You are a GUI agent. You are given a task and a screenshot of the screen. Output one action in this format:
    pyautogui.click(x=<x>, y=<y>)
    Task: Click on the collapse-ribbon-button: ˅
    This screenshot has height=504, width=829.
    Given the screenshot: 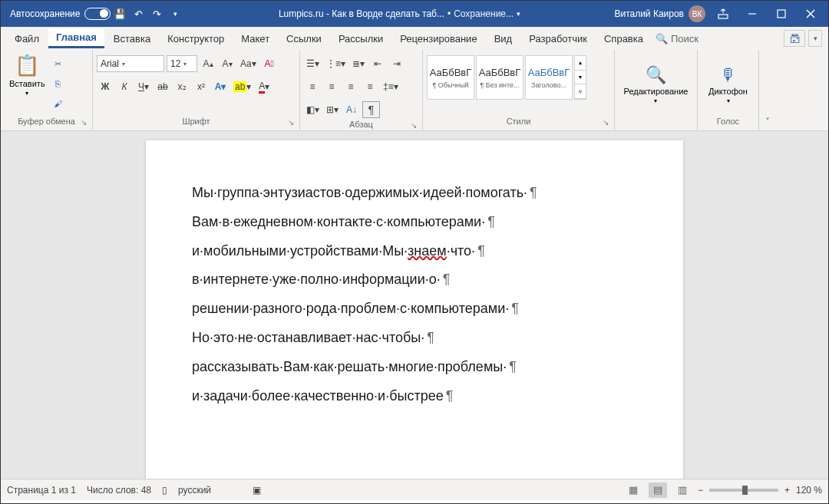 What is the action you would take?
    pyautogui.click(x=768, y=91)
    